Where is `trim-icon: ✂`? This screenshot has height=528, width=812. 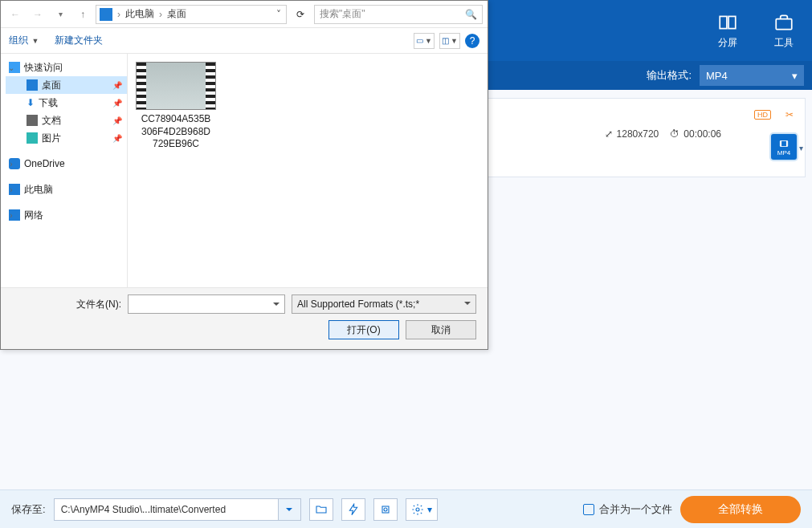 trim-icon: ✂ is located at coordinates (790, 115).